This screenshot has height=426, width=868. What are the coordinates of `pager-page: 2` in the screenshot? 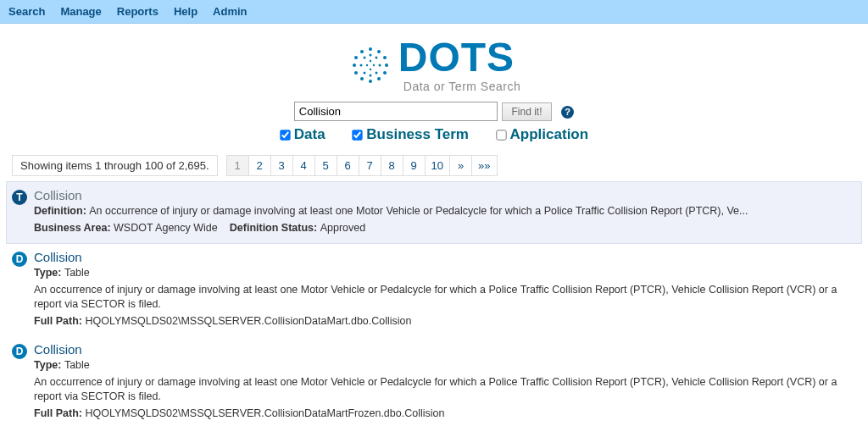 It's located at (260, 166).